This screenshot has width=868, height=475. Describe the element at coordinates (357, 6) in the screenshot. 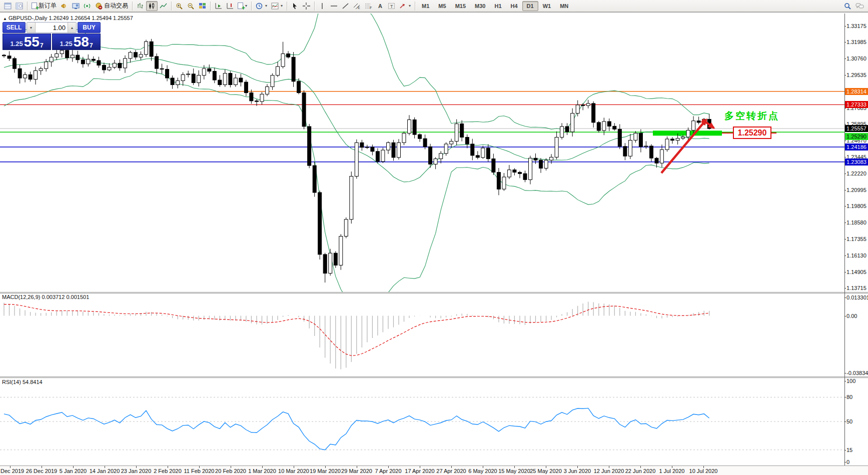

I see `channel-button: E` at that location.